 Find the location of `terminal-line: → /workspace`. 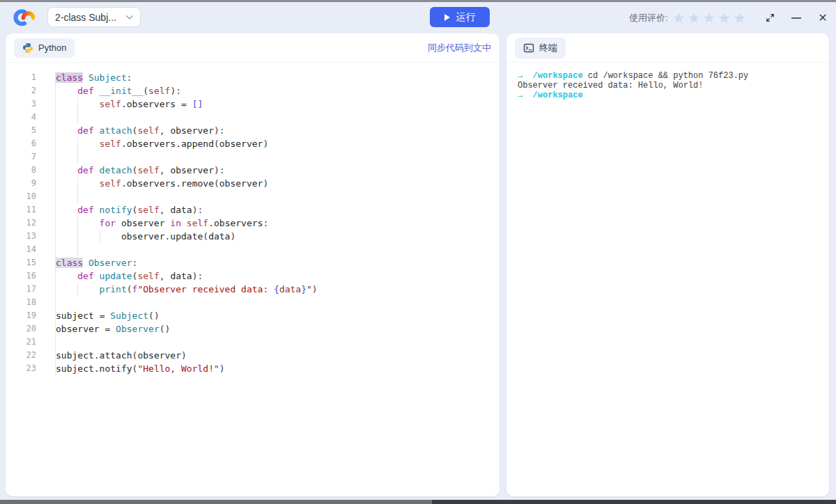

terminal-line: → /workspace is located at coordinates (667, 95).